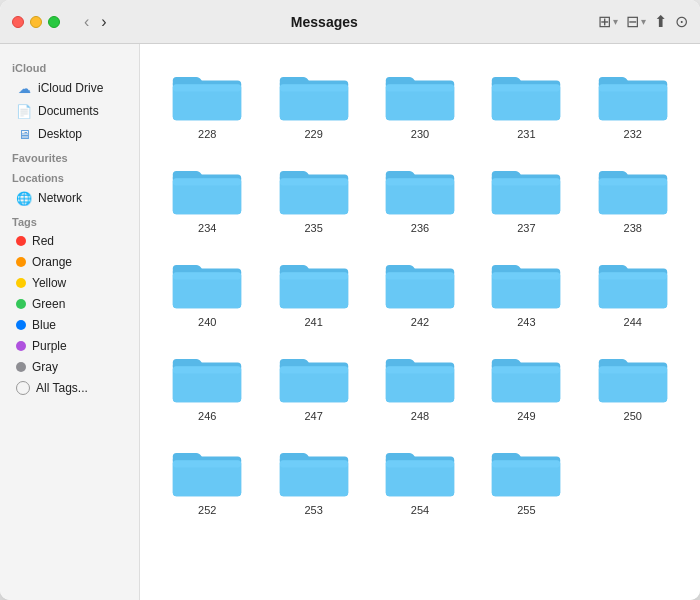  I want to click on sidebar-item-tag-purple: Purple, so click(70, 346).